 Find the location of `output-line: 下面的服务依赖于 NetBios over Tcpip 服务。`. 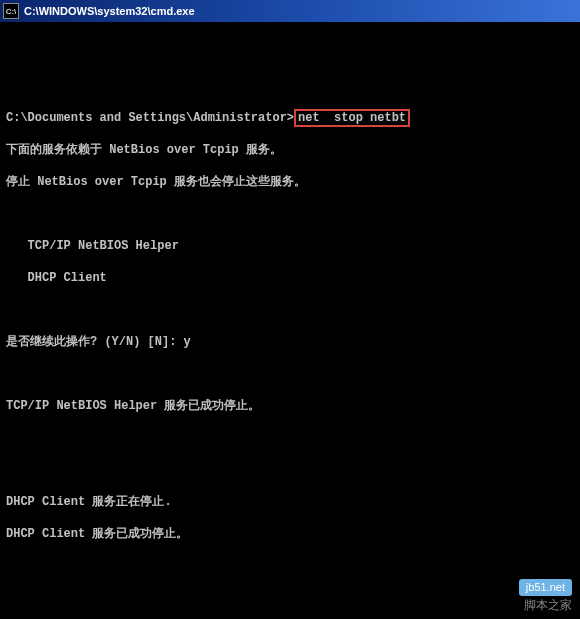

output-line: 下面的服务依赖于 NetBios over Tcpip 服务。 is located at coordinates (290, 150).